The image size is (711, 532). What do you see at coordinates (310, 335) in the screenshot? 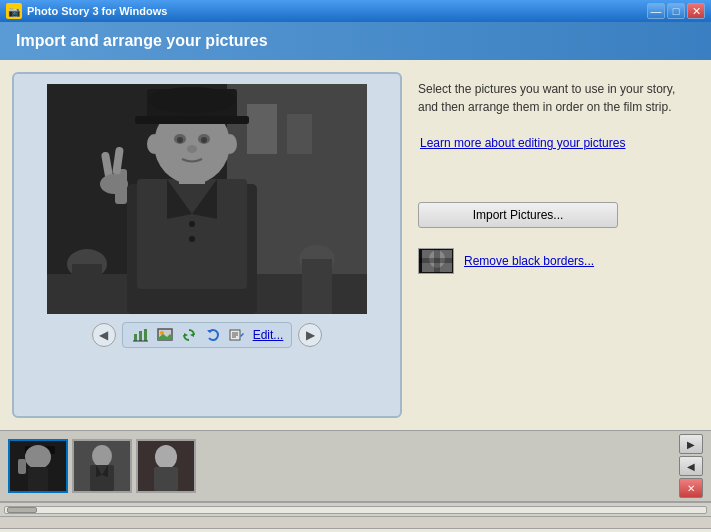
I see `next-photo-button: ▶` at bounding box center [310, 335].